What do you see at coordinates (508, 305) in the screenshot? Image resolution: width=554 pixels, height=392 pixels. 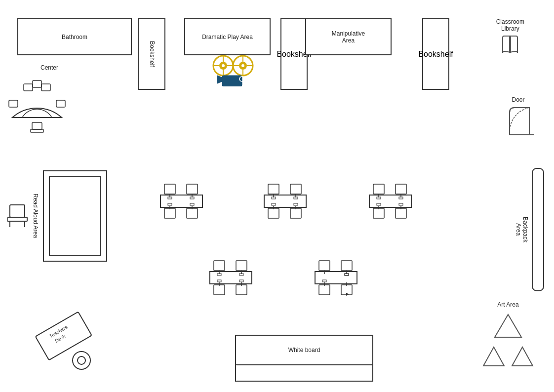 I see `art-area-label: Art Area` at bounding box center [508, 305].